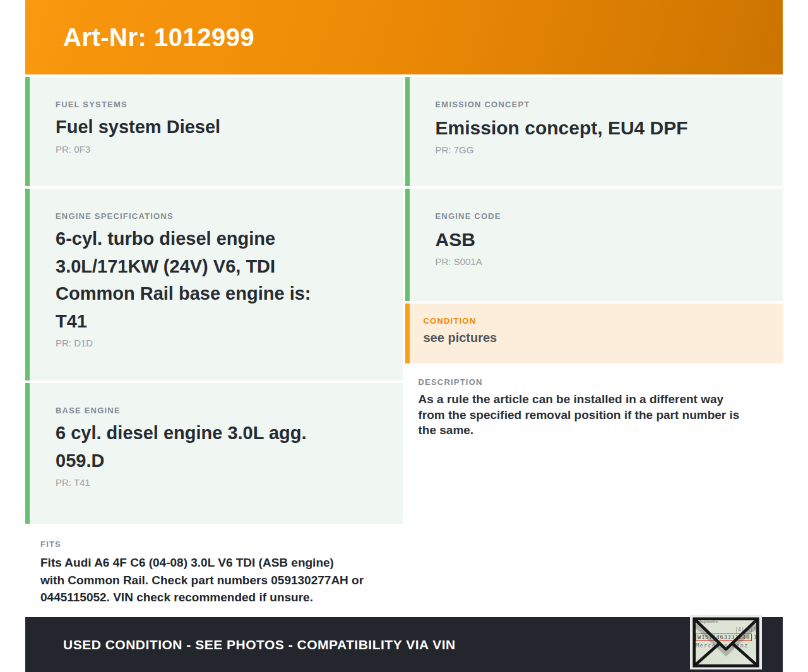  I want to click on base-engine-value: 6 cyl. diesel engine 3.0L agg. 059.D, so click(217, 447).